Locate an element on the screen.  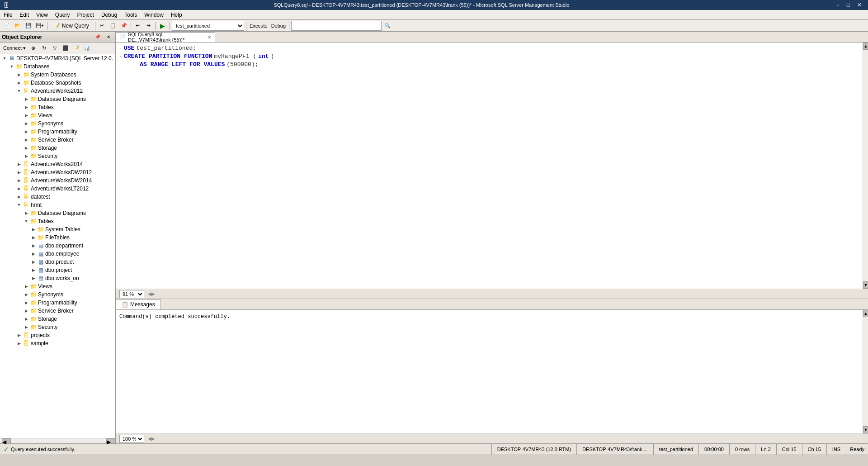
collapse-marker-1: − is located at coordinates (121, 49).